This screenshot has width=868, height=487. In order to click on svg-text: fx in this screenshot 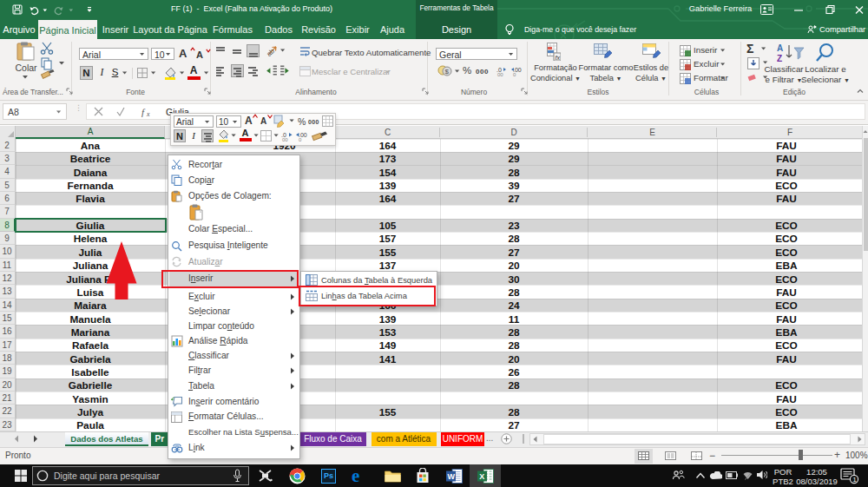, I will do `click(558, 57)`.